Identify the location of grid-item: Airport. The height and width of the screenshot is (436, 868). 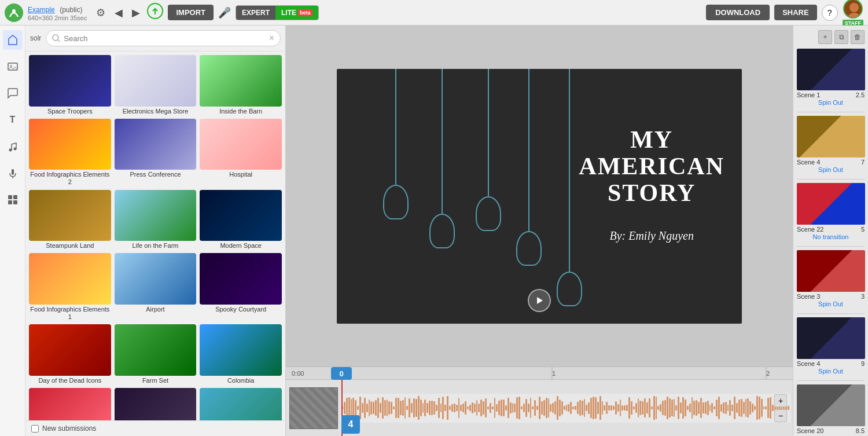
(156, 287).